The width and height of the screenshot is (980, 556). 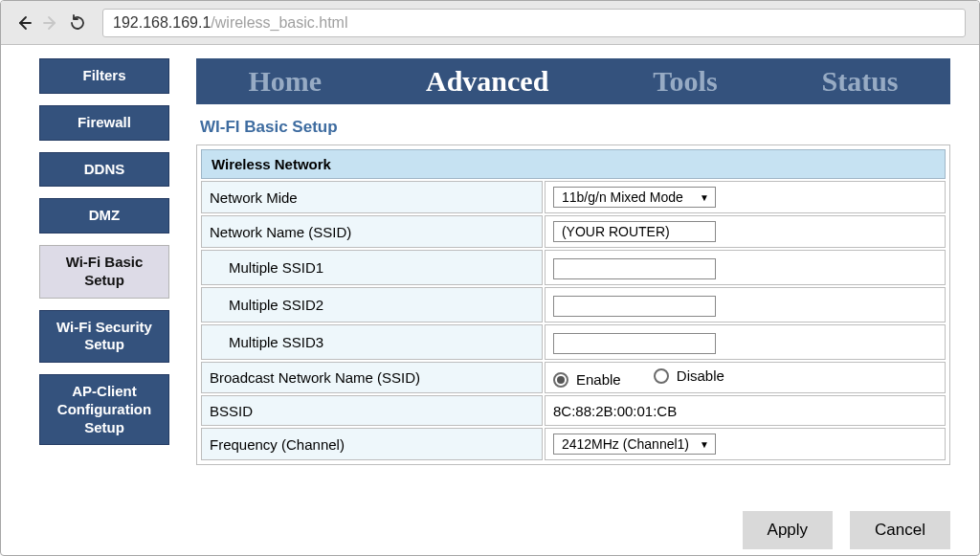 What do you see at coordinates (104, 307) in the screenshot?
I see `sidebar: Filters Firewall DDNS DMZ Wi-Fi Basic Se…` at bounding box center [104, 307].